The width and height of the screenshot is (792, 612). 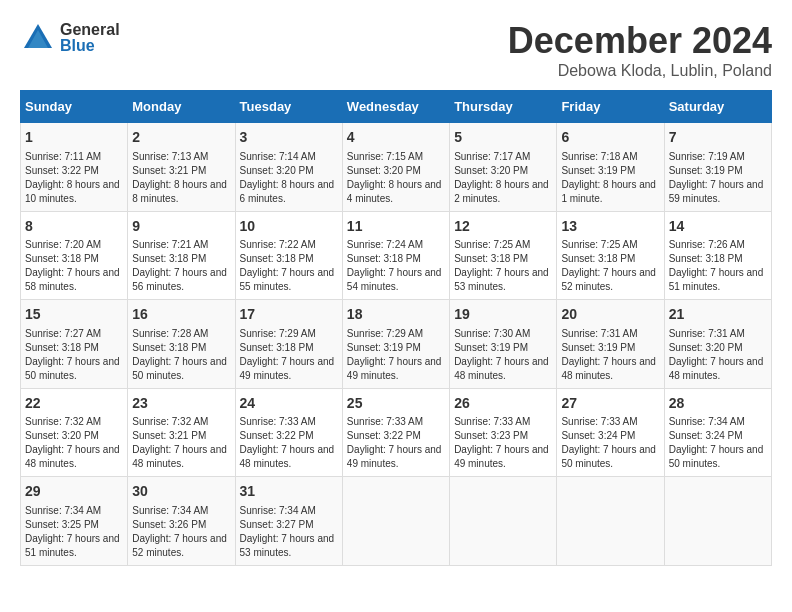 What do you see at coordinates (63, 244) in the screenshot?
I see `sunrise-text: Sunrise: 7:20 AM` at bounding box center [63, 244].